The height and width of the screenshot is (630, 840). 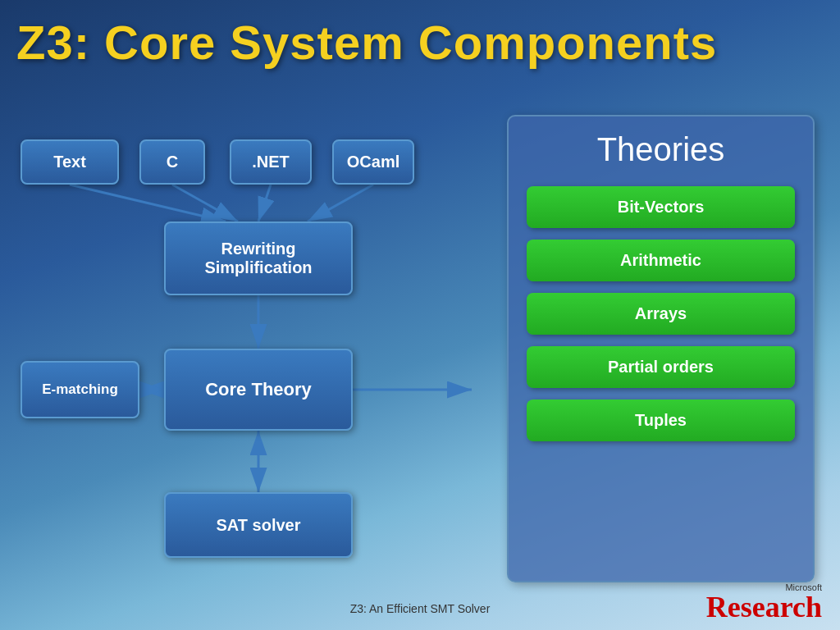 I want to click on input-ocaml-label: OCaml, so click(x=373, y=162).